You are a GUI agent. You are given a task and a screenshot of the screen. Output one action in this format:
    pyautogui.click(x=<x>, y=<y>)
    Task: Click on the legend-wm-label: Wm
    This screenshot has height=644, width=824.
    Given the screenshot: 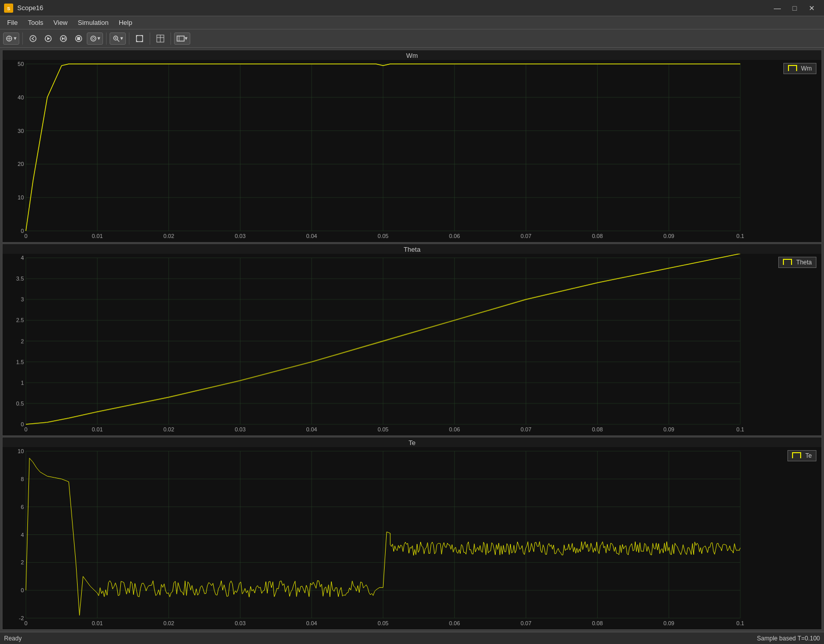 What is the action you would take?
    pyautogui.click(x=807, y=69)
    